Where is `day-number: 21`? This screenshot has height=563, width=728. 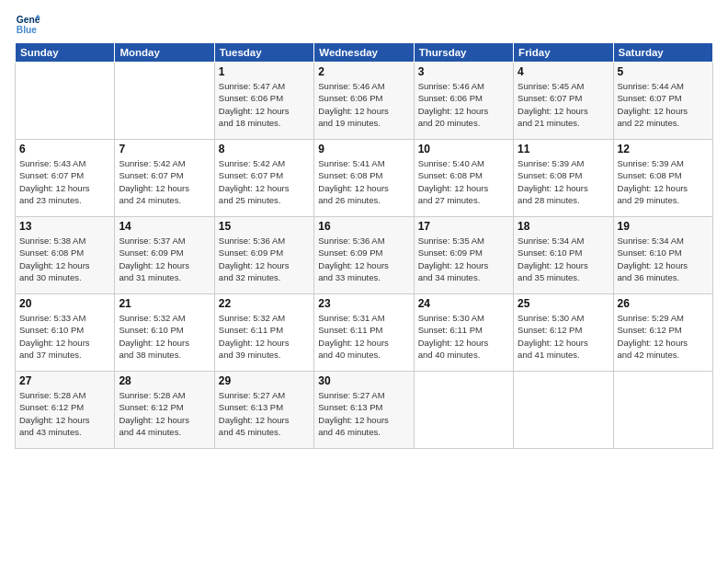 day-number: 21 is located at coordinates (164, 304).